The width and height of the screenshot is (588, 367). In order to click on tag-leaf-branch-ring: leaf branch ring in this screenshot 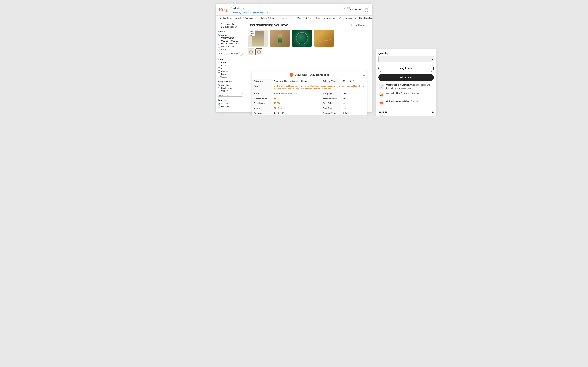, I will do `click(357, 86)`.